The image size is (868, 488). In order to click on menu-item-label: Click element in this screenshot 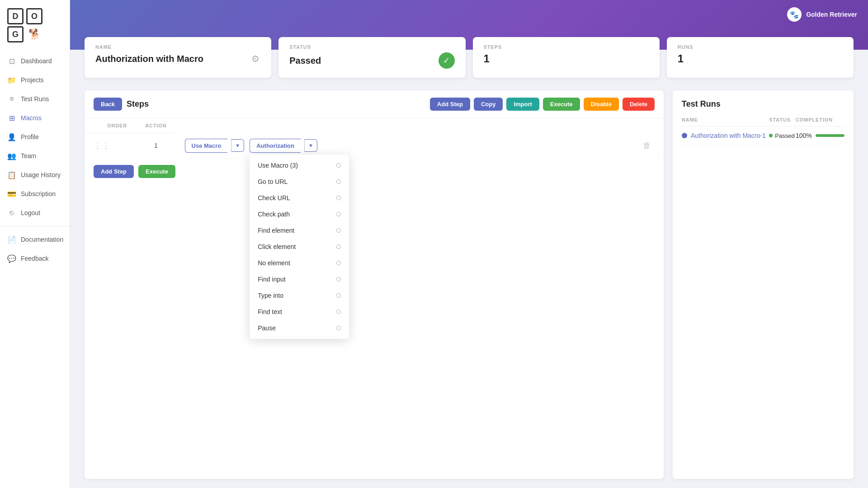, I will do `click(277, 247)`.